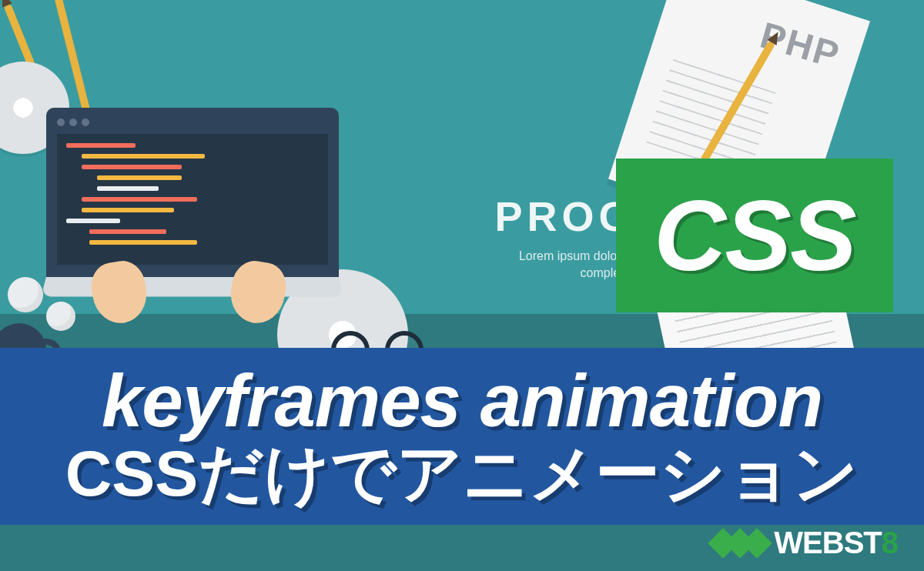 The image size is (924, 571). Describe the element at coordinates (25, 295) in the screenshot. I see `crumpled-paper-icon` at that location.